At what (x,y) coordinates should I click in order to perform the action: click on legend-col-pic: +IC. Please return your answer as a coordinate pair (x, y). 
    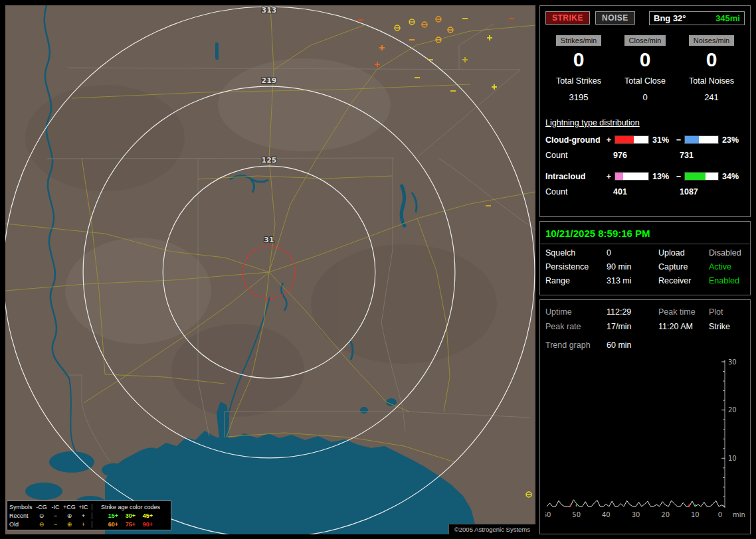
    Looking at the image, I should click on (84, 507).